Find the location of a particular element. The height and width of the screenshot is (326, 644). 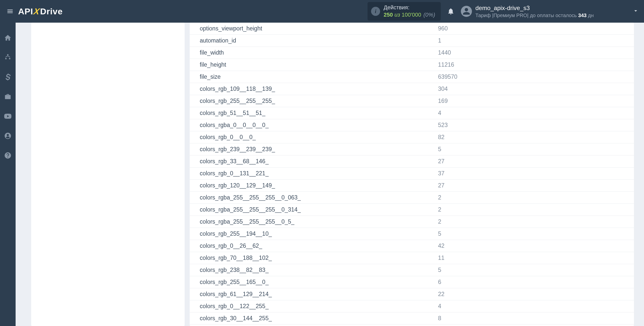

row-value: 960 is located at coordinates (534, 29).